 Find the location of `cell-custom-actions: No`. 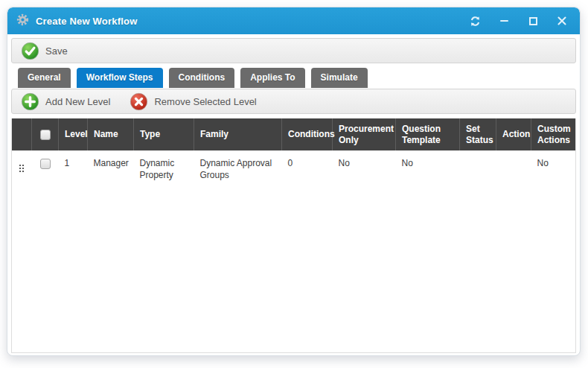

cell-custom-actions: No is located at coordinates (554, 168).